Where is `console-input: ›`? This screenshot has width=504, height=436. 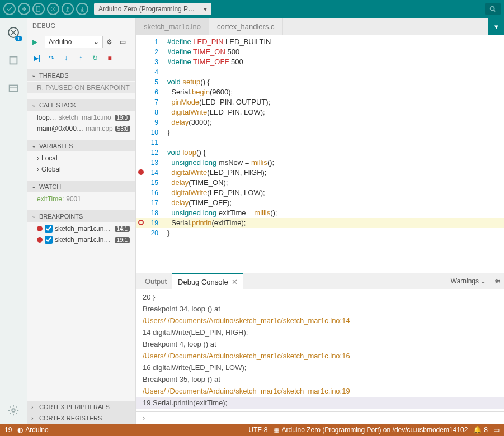
console-input: › is located at coordinates (320, 418).